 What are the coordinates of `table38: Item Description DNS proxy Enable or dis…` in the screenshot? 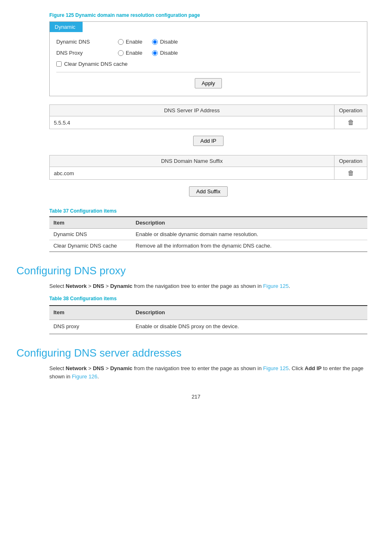 It's located at (208, 320).